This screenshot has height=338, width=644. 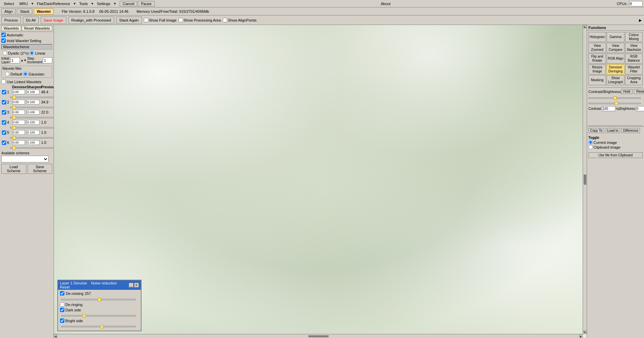 What do you see at coordinates (634, 80) in the screenshot?
I see `function-button-14: Cropping Area` at bounding box center [634, 80].